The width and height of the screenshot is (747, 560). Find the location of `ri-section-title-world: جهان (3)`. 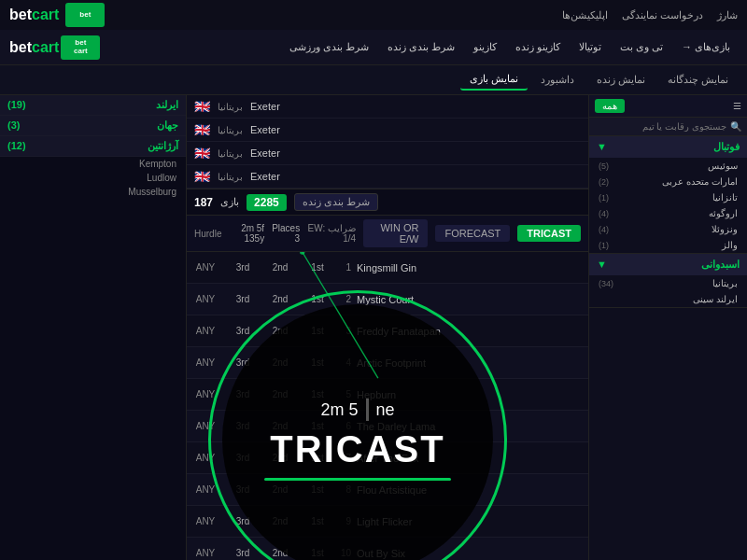

ri-section-title-world: جهان (3) is located at coordinates (93, 125).